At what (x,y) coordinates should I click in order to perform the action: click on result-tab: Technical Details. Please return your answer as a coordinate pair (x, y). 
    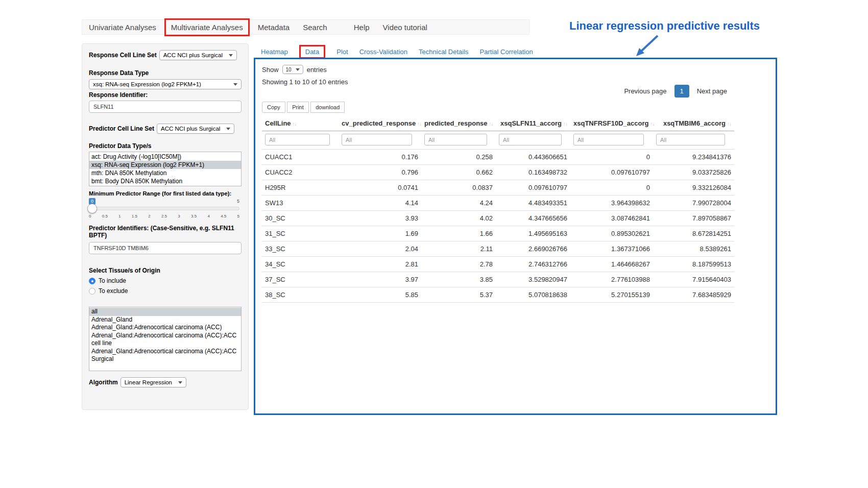
    Looking at the image, I should click on (444, 52).